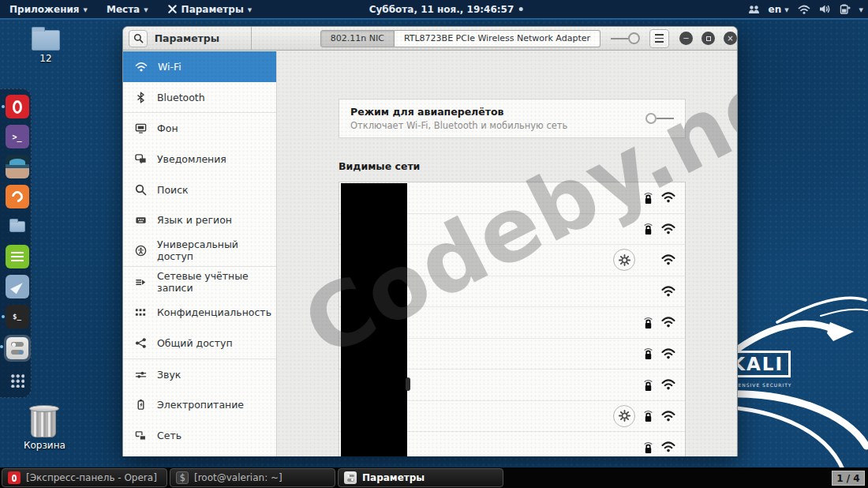  Describe the element at coordinates (17, 348) in the screenshot. I see `dock-item-settings` at that location.